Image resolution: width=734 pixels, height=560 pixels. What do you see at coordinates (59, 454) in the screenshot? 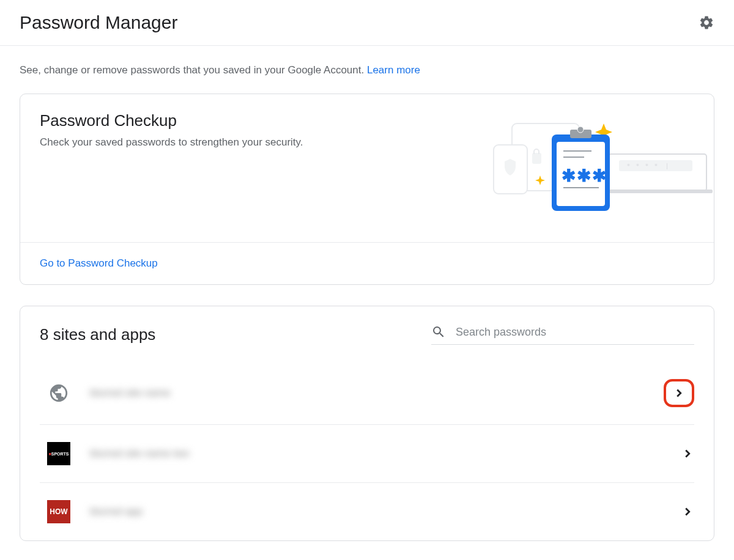
I see `site-favicon: ■SPORTS` at bounding box center [59, 454].